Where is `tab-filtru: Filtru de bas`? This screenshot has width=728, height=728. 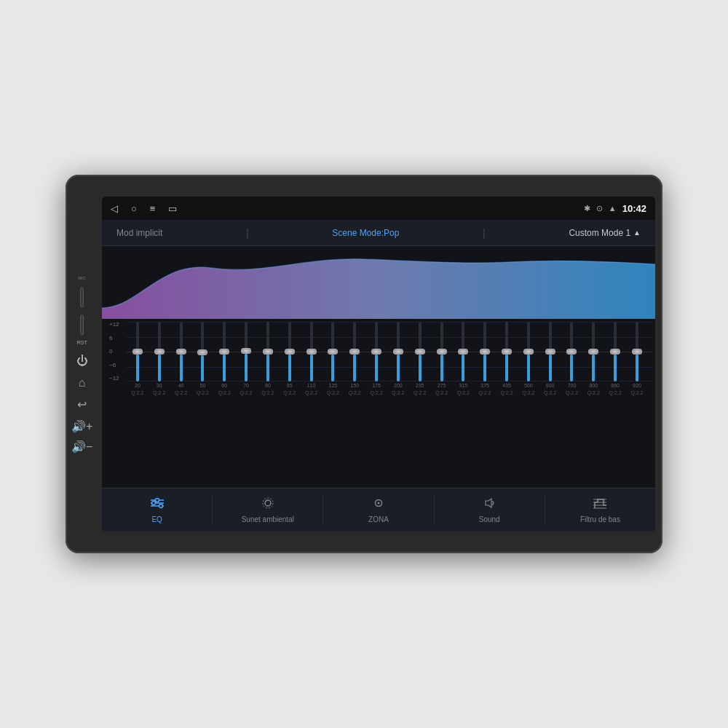 tab-filtru: Filtru de bas is located at coordinates (600, 510).